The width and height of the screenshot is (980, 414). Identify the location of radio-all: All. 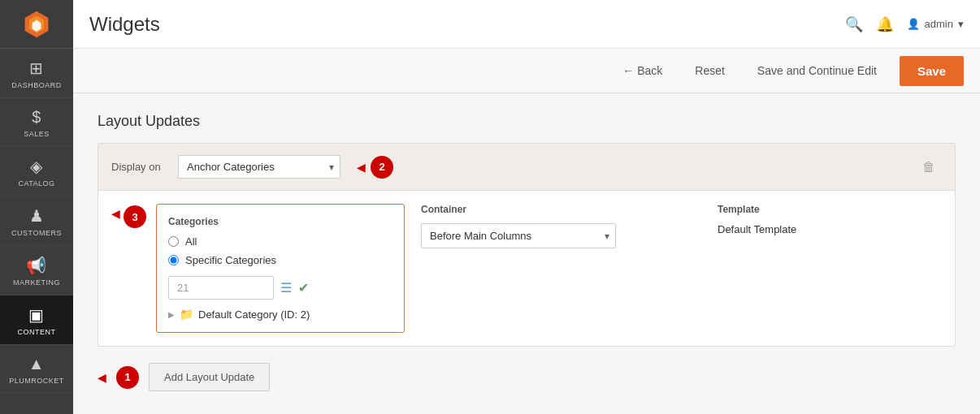
(280, 242).